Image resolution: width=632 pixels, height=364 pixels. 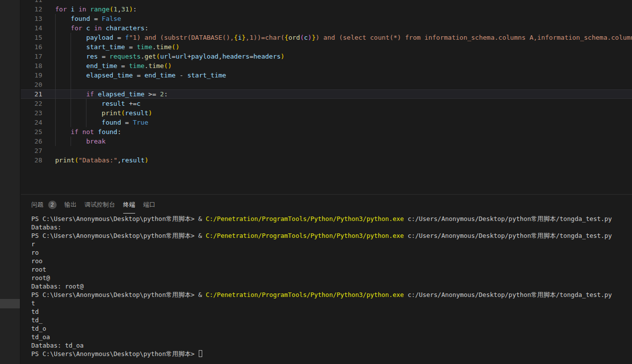 What do you see at coordinates (38, 38) in the screenshot?
I see `line-number: 15` at bounding box center [38, 38].